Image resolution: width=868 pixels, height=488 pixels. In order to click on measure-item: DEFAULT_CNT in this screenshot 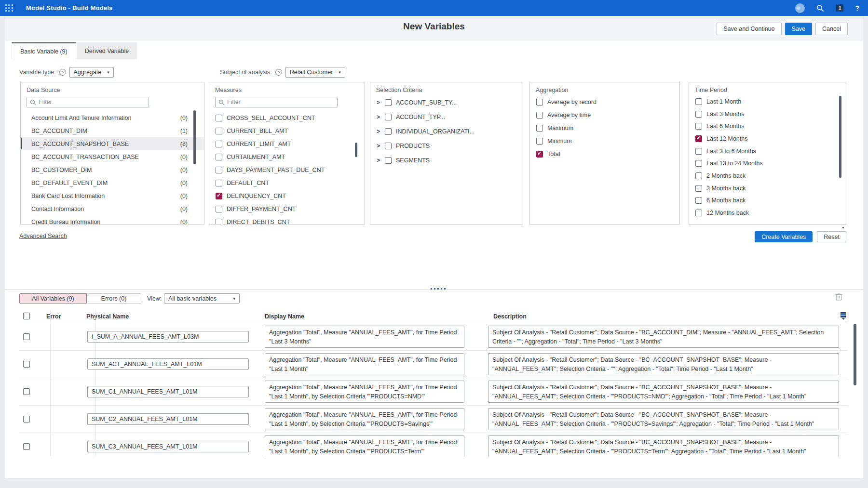, I will do `click(287, 183)`.